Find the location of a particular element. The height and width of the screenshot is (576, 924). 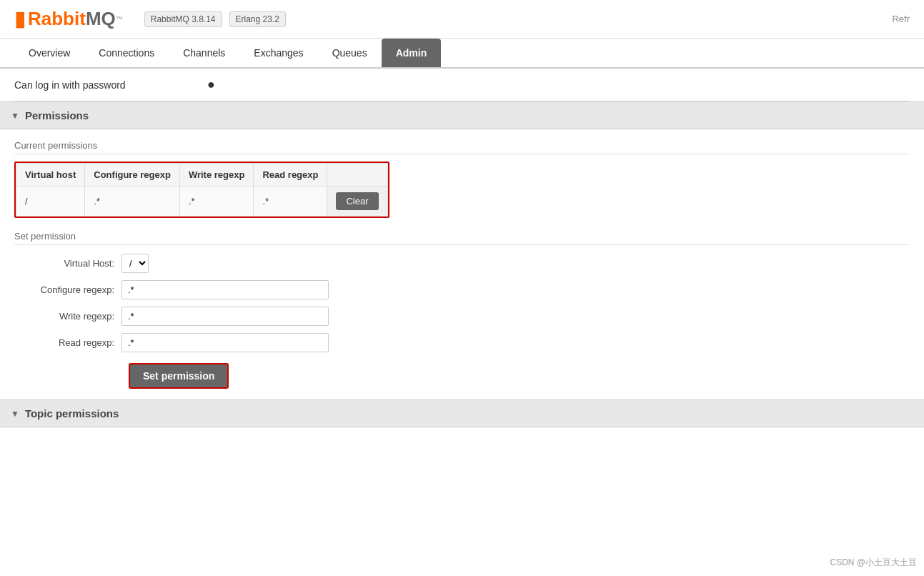

logo-icon: ▮ is located at coordinates (20, 19).